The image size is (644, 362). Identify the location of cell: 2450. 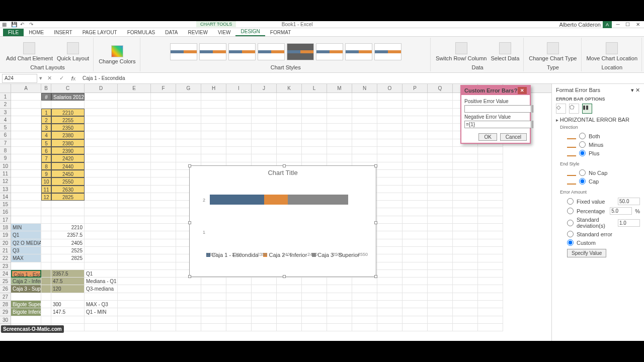
(68, 174).